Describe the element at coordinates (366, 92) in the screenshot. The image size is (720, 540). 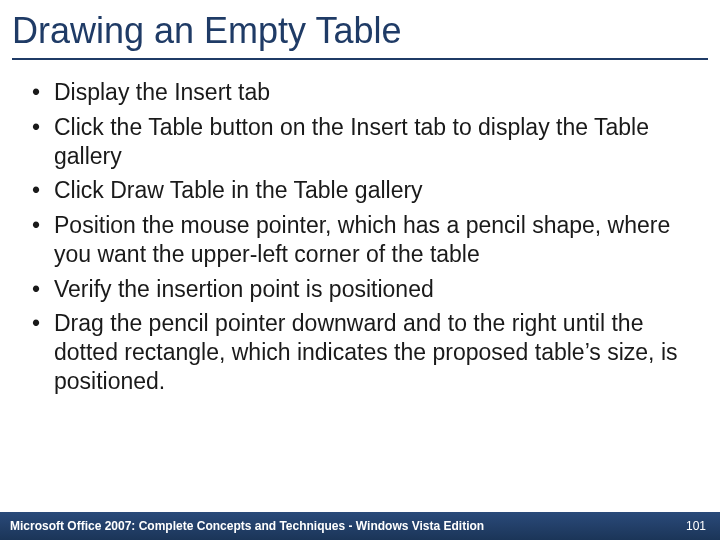
I see `list-item: Display the Insert tab` at that location.